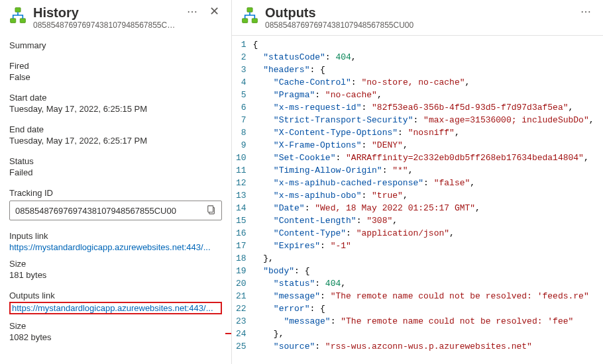  What do you see at coordinates (115, 98) in the screenshot?
I see `start-date-label: Start date` at bounding box center [115, 98].